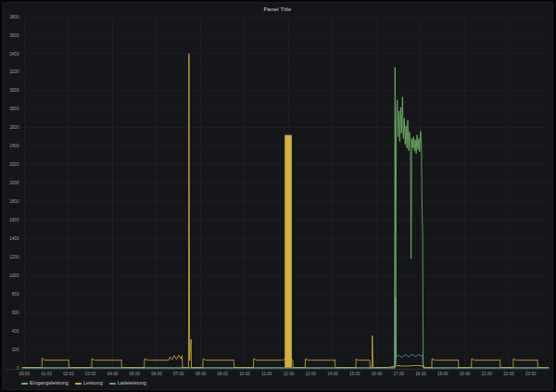 This screenshot has height=392, width=556. What do you see at coordinates (245, 374) in the screenshot?
I see `x-tick-label: 10:00` at bounding box center [245, 374].